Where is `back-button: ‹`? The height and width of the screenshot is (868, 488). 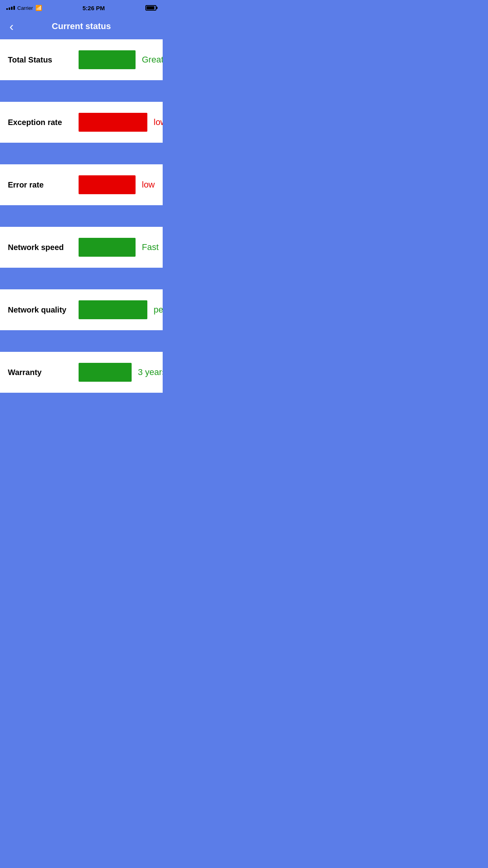 back-button: ‹ is located at coordinates (12, 26).